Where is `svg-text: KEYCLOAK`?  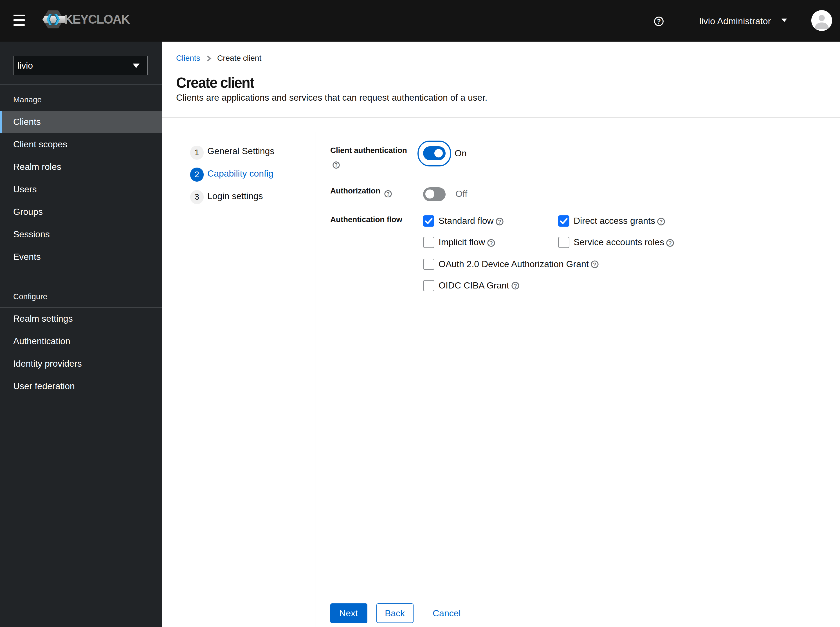 svg-text: KEYCLOAK is located at coordinates (97, 19).